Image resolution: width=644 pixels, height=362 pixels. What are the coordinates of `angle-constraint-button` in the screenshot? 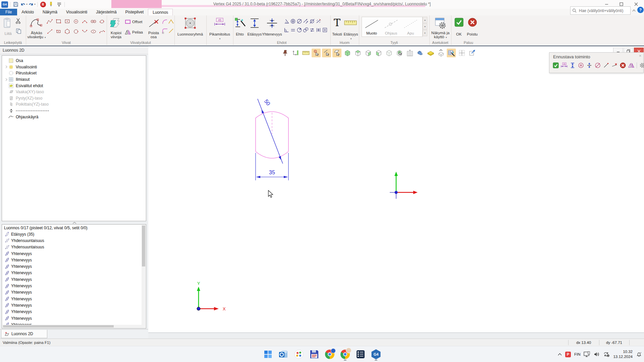 It's located at (286, 21).